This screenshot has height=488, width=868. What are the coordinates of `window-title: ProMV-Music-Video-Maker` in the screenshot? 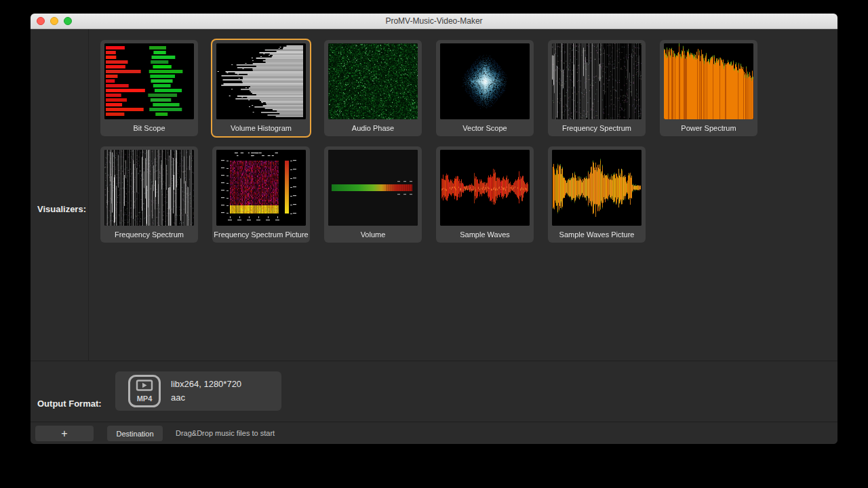 It's located at (434, 21).